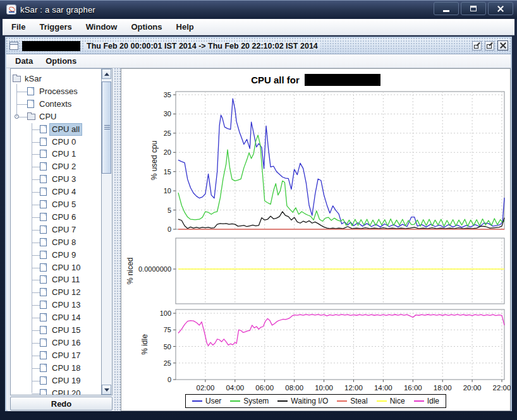 The height and width of the screenshot is (420, 517). I want to click on svg-text: % idle, so click(145, 345).